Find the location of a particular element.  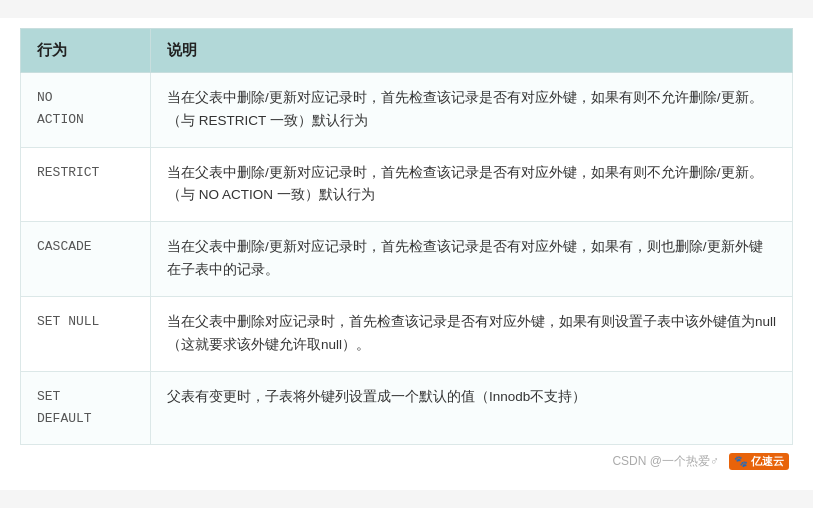

action-cell: SET DEFAULT is located at coordinates (86, 408).